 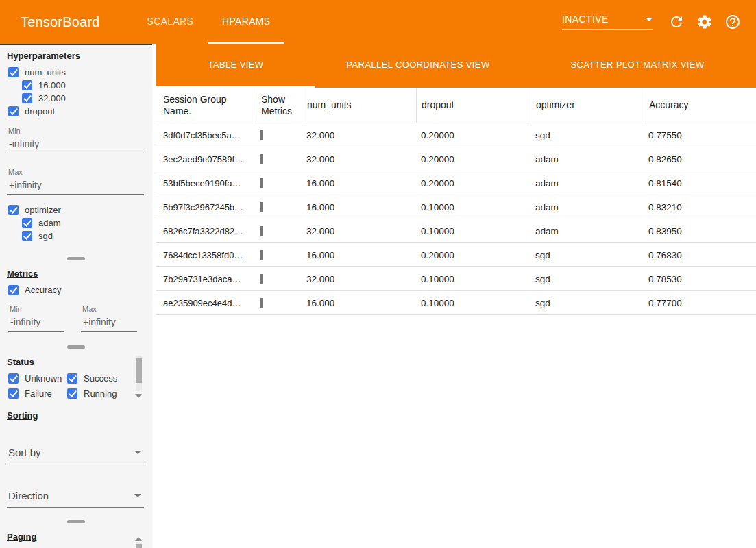 I want to click on tab-table-view: TABLE VIEW, so click(x=236, y=66).